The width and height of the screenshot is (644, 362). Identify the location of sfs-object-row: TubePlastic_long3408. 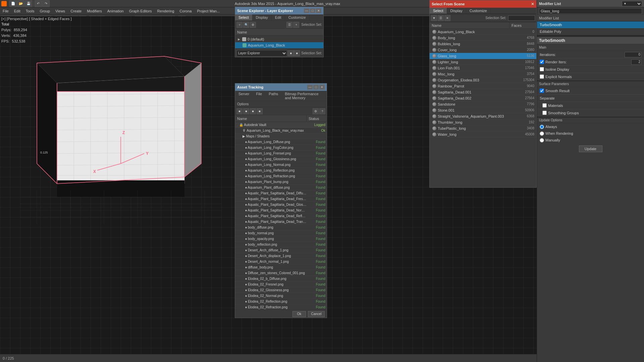
(483, 128).